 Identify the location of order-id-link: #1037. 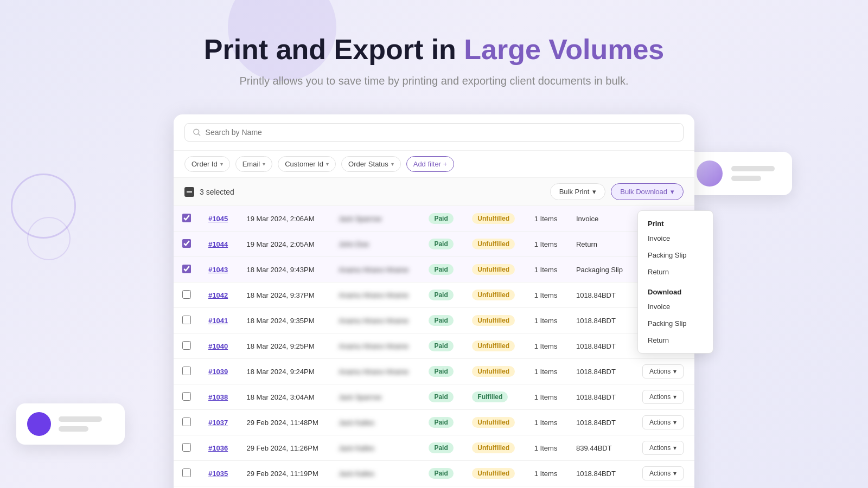
(218, 423).